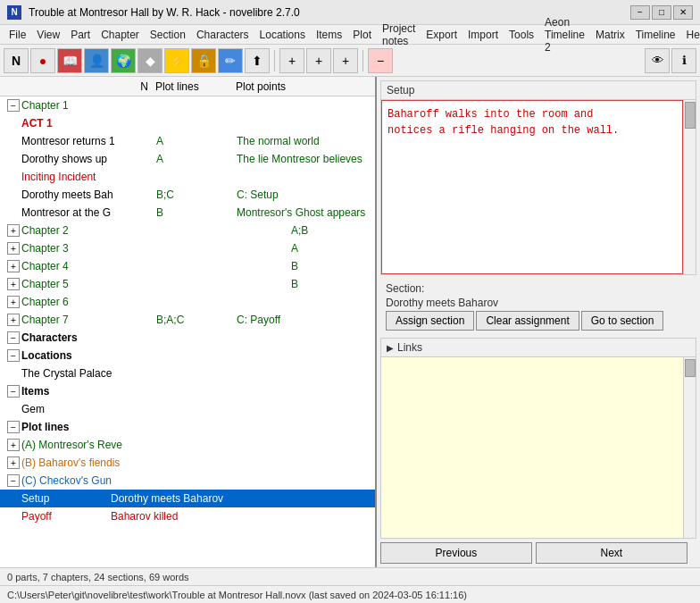 This screenshot has height=603, width=700. I want to click on ch2-plot: A;B, so click(331, 230).